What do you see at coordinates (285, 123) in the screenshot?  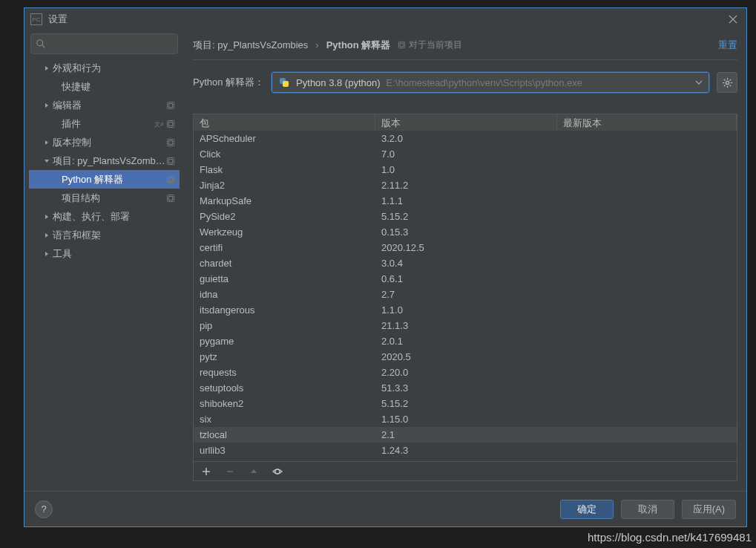 I see `col-package: 包` at bounding box center [285, 123].